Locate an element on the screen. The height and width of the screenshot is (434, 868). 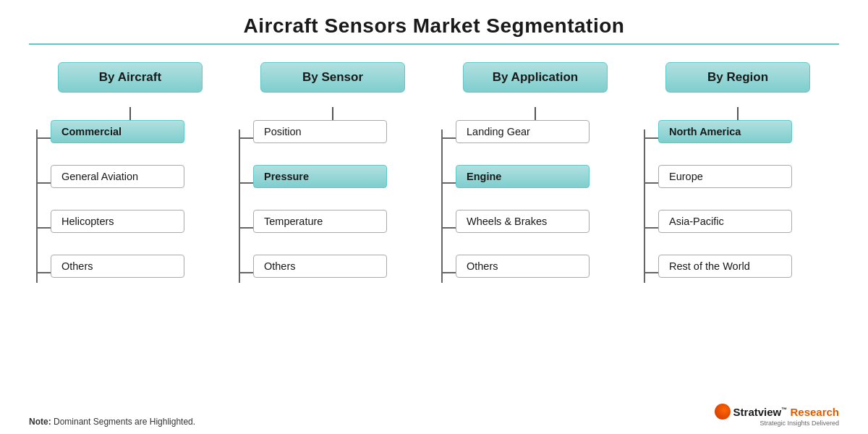
by-aircraft-connector is located at coordinates (130, 114).